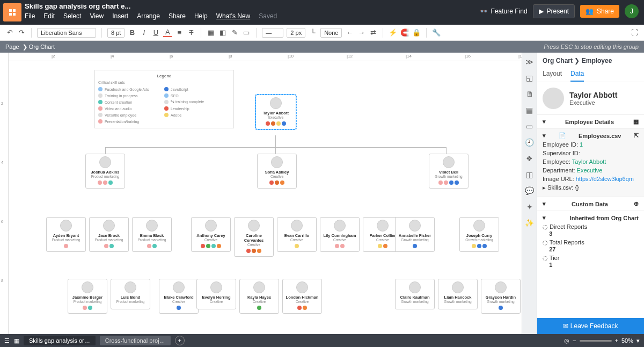 The image size is (644, 347). What do you see at coordinates (530, 126) in the screenshot?
I see `rail-present-icon: ▭` at bounding box center [530, 126].